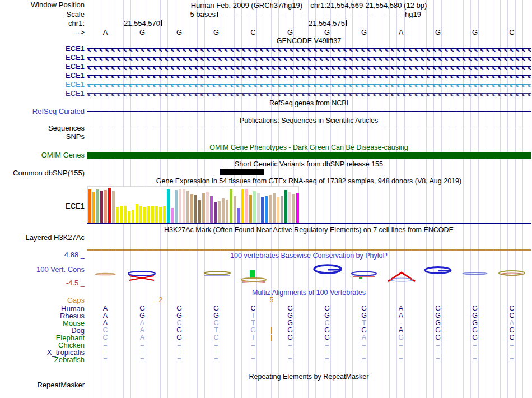 This screenshot has height=398, width=532. I want to click on alignment-row-rhesus: AGGGTGGGAGGC, so click(309, 316).